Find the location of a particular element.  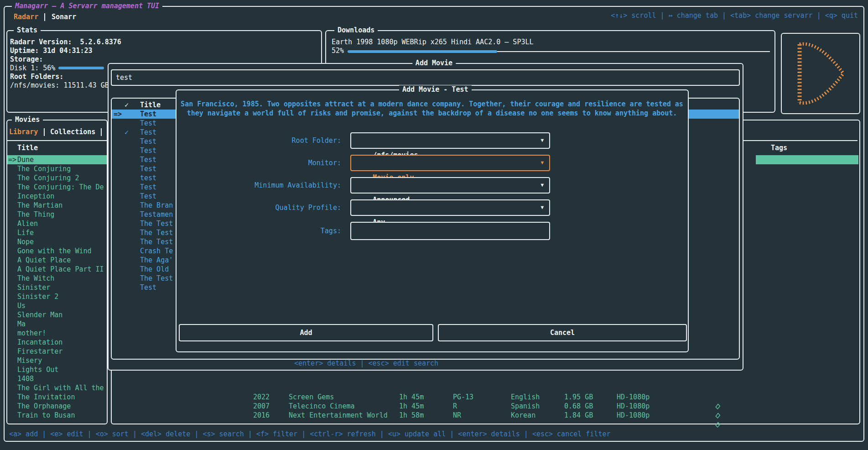

tags-label: Tags: is located at coordinates (260, 231).